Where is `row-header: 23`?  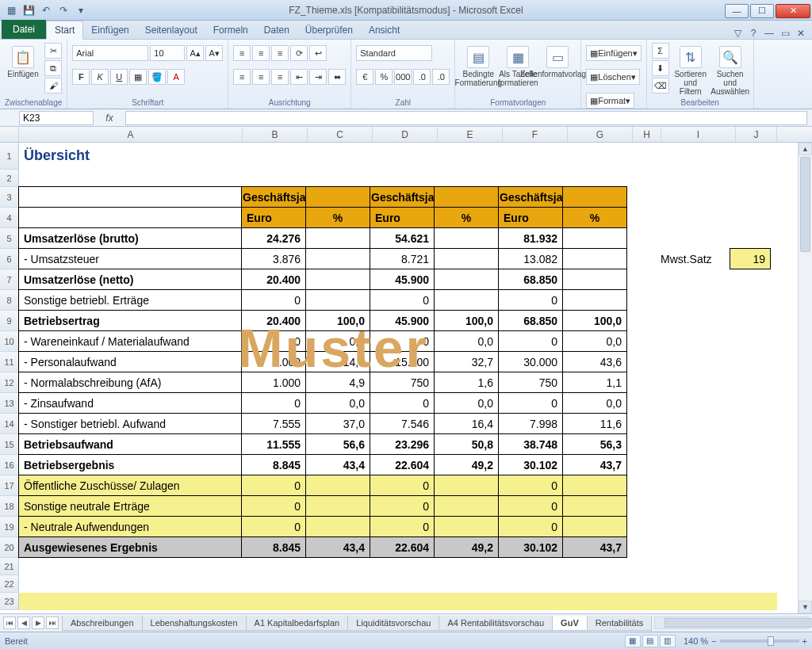
row-header: 23 is located at coordinates (10, 601).